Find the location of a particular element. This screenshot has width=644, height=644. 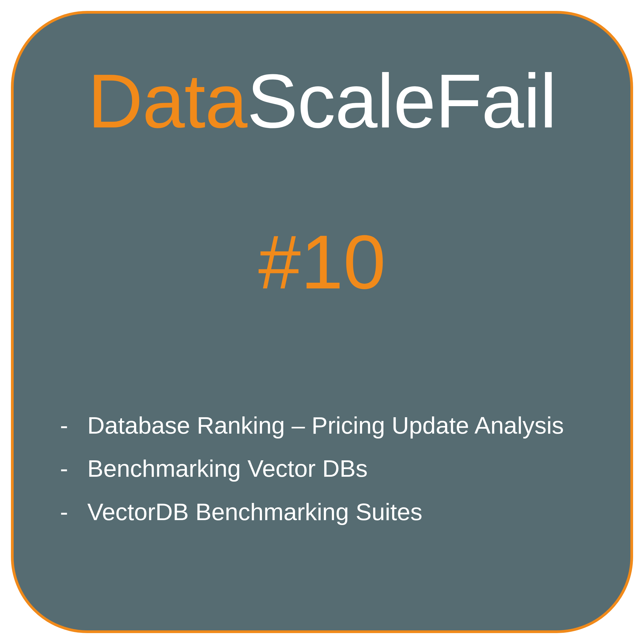

issue-number: #10 is located at coordinates (322, 262).